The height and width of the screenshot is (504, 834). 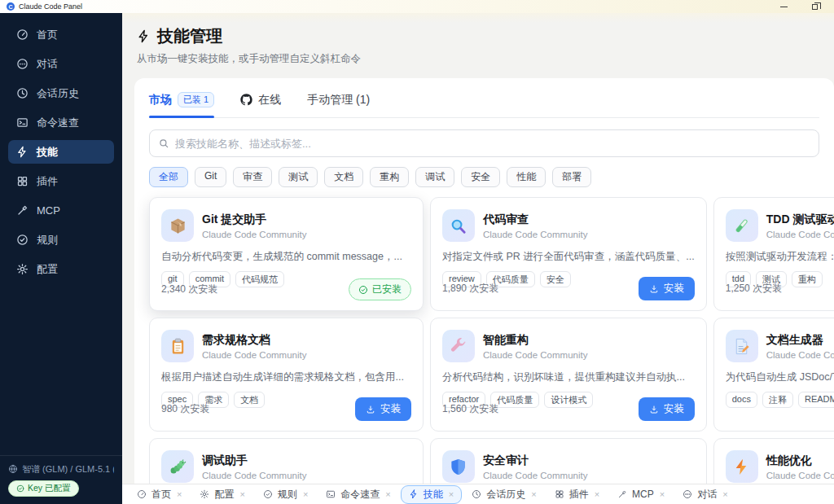 I want to click on filter-chip: 调试, so click(x=435, y=177).